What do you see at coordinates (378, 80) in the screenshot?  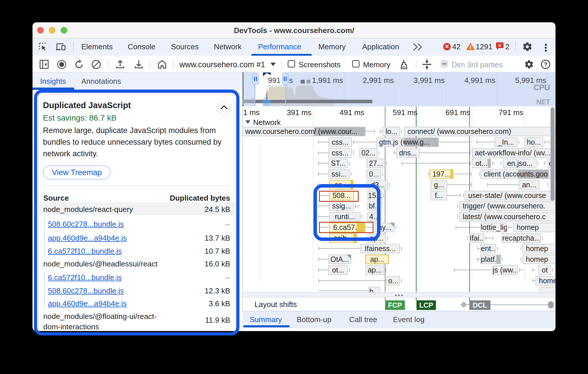 I see `svg-text: 2,991 ms` at bounding box center [378, 80].